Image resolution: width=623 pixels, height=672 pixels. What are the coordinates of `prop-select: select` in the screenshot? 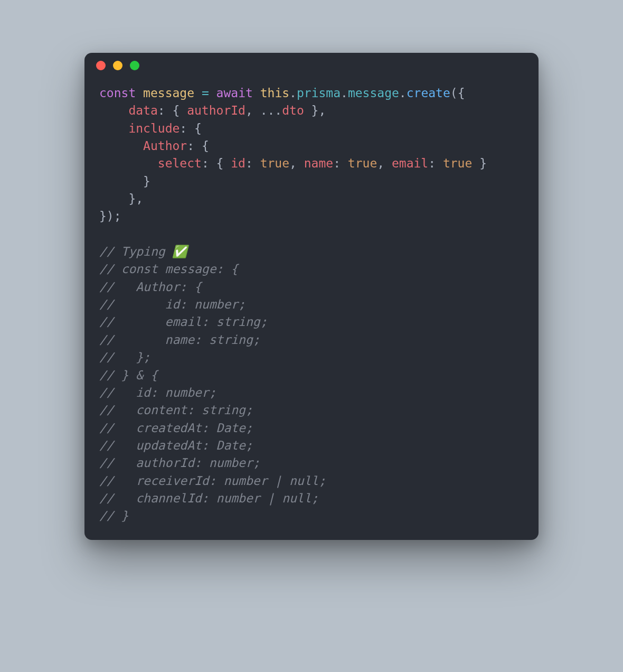 It's located at (180, 163).